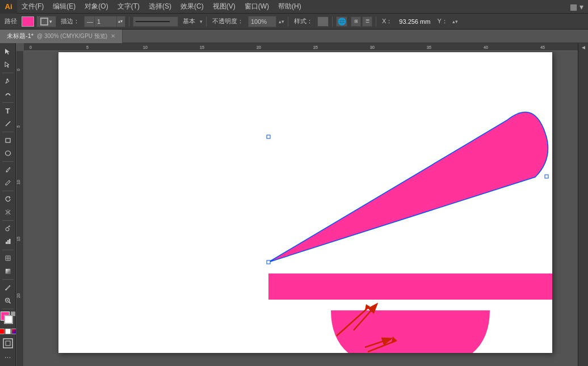  What do you see at coordinates (8, 258) in the screenshot?
I see `mesh-tool` at bounding box center [8, 258].